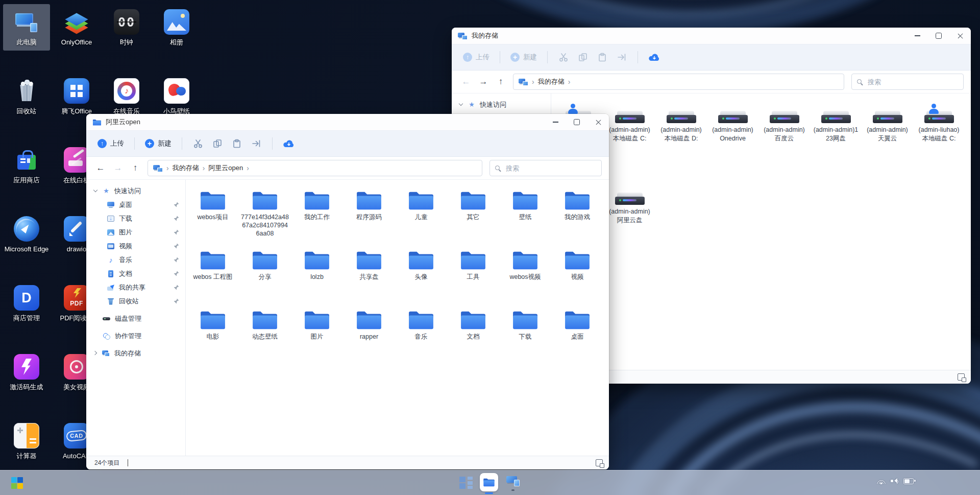  Describe the element at coordinates (909, 481) in the screenshot. I see `battery-icon` at that location.